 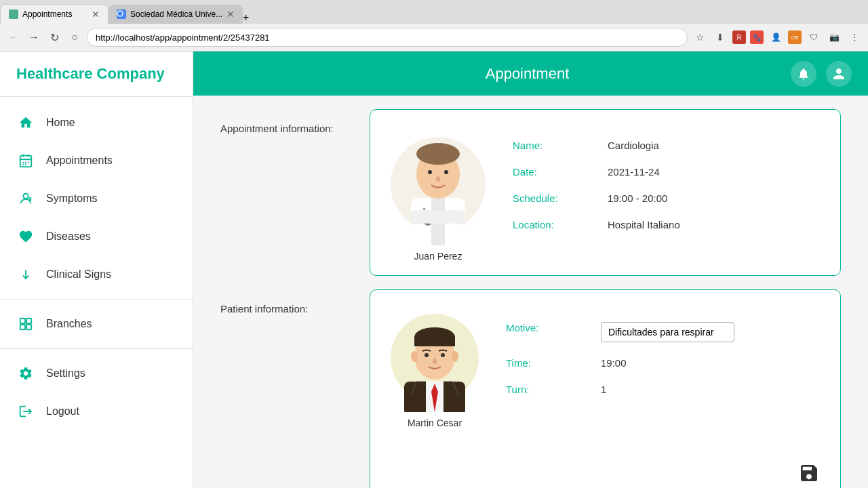 I want to click on sidebar-logo: Healthcare Company, so click(x=96, y=75).